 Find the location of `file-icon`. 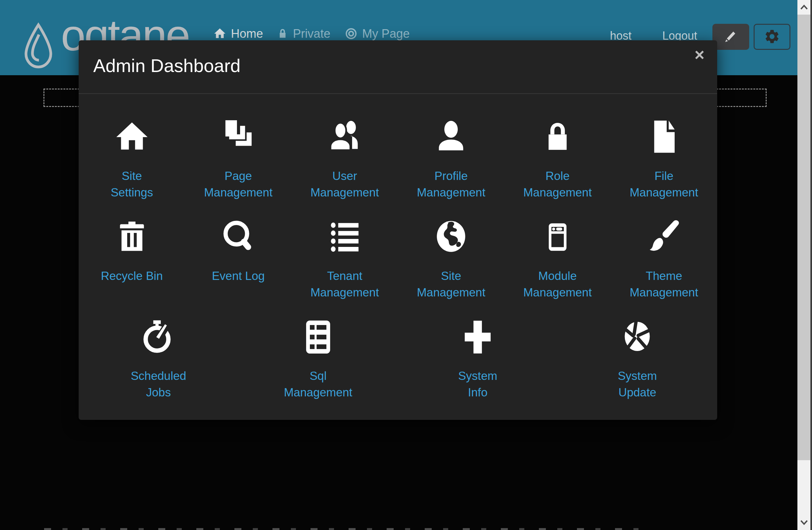

file-icon is located at coordinates (664, 135).